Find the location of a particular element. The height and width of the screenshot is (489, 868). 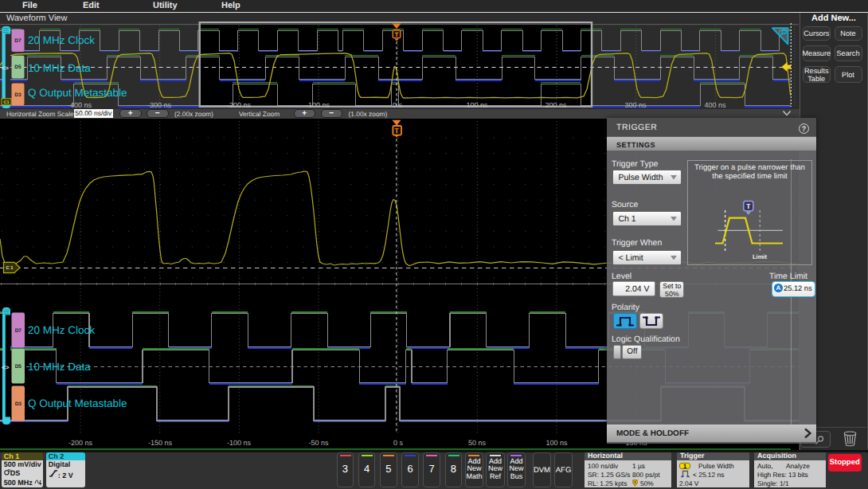

svg-text: Limit is located at coordinates (760, 256).